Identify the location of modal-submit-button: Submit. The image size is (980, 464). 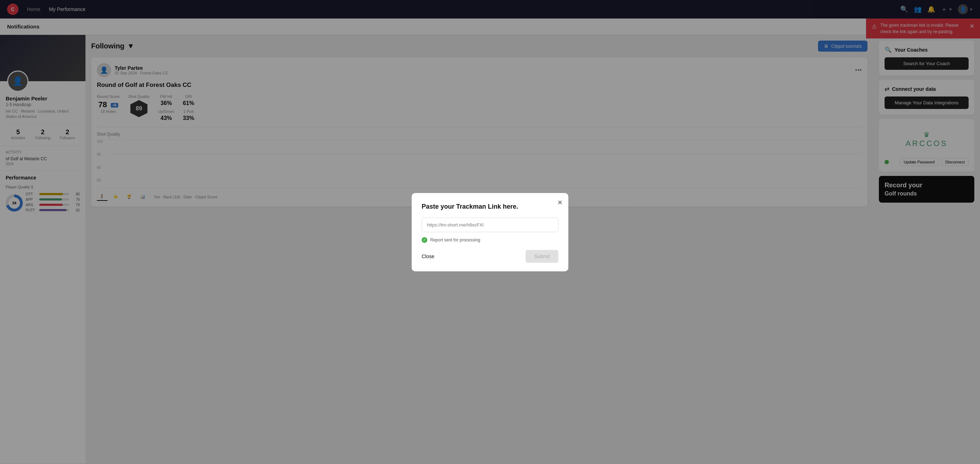
(542, 256).